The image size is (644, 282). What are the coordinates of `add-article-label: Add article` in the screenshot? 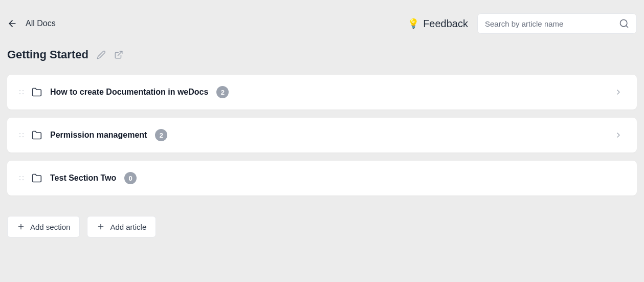 It's located at (128, 227).